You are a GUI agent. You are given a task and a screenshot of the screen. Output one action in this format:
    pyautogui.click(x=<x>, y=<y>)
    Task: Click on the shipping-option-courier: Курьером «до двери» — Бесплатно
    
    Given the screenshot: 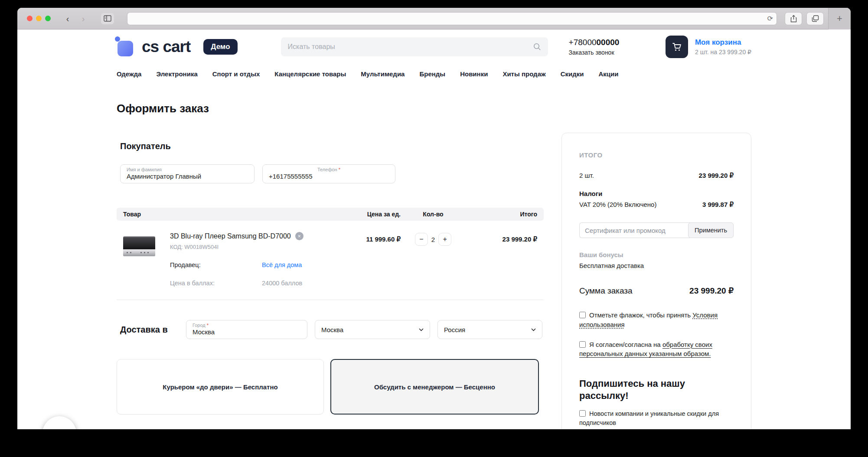 What is the action you would take?
    pyautogui.click(x=220, y=387)
    